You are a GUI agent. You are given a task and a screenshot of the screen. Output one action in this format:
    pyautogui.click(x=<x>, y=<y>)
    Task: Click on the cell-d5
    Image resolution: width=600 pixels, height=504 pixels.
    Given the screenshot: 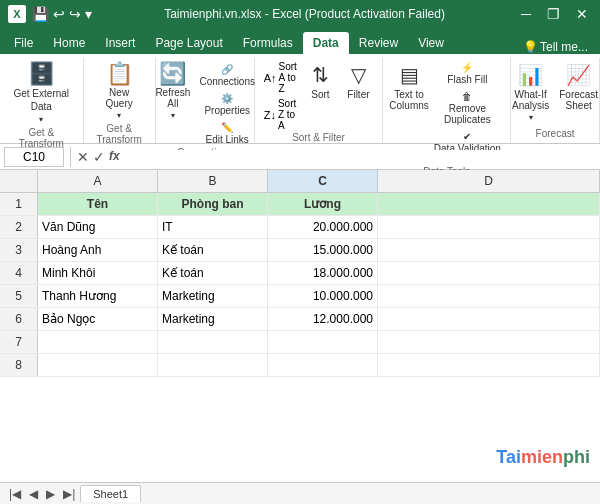 What is the action you would take?
    pyautogui.click(x=489, y=296)
    